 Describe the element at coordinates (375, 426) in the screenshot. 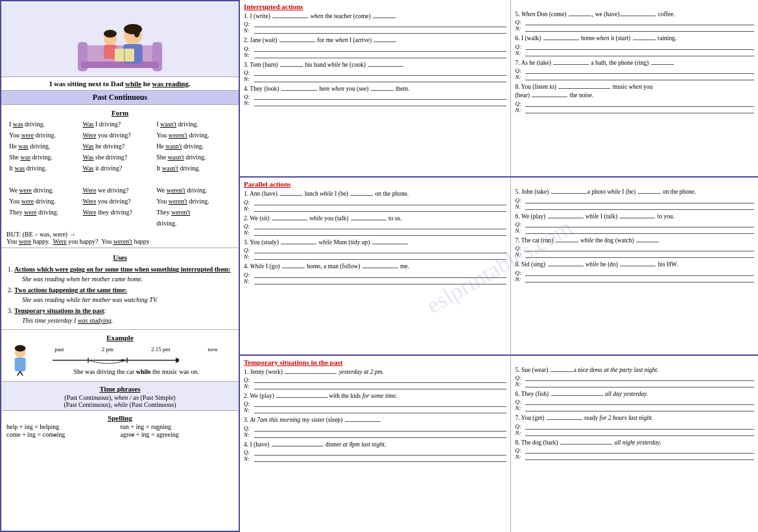

I see `t-item-3: 3. At 7am this morning my sister (sleep)…` at that location.